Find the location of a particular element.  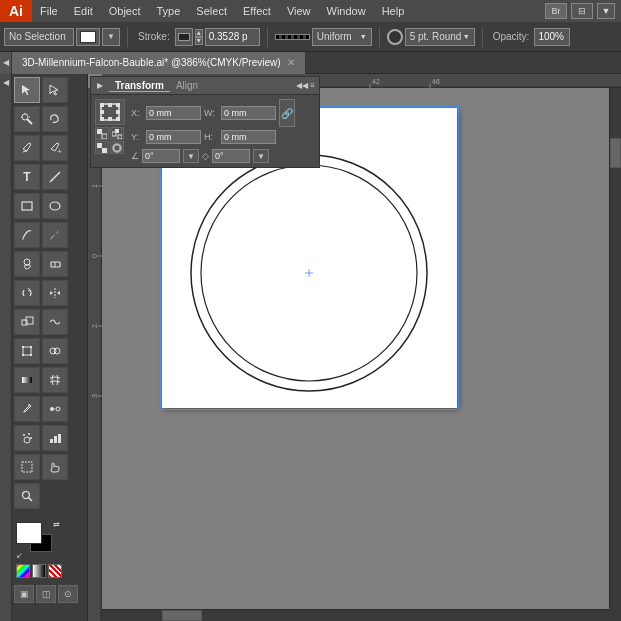

stroke-value-input is located at coordinates (232, 37).